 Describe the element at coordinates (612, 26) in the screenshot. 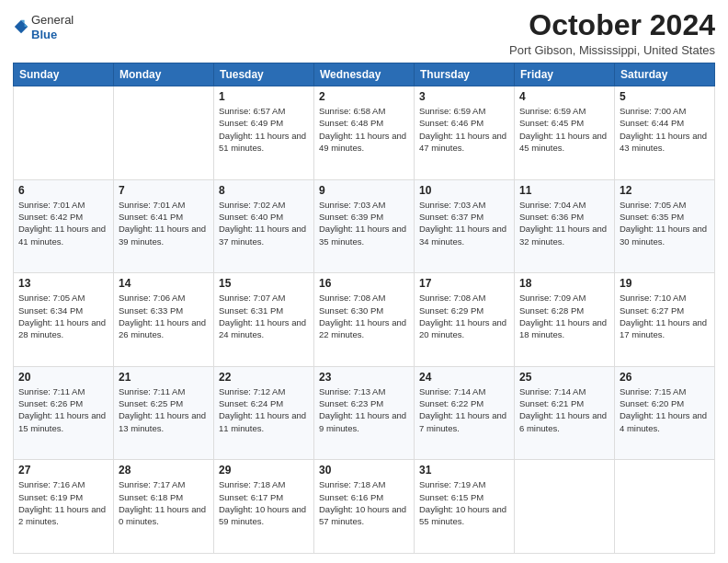

I see `month-title: October 2024` at that location.